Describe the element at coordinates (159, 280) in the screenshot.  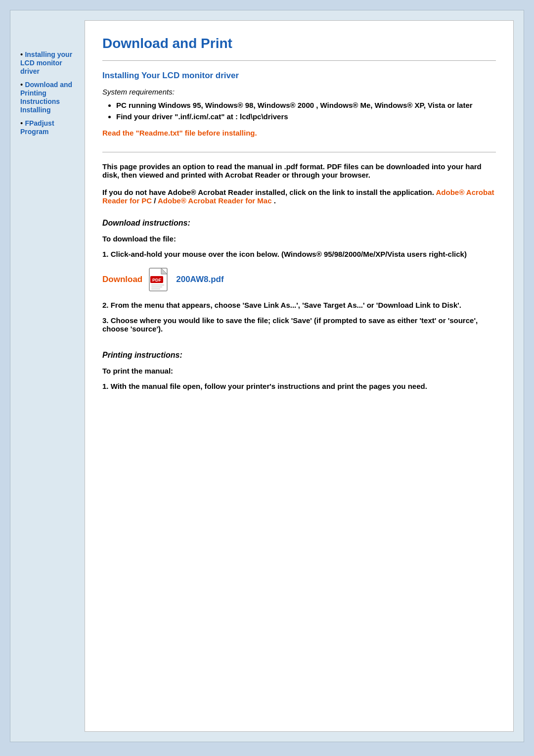
I see `pdf-icon: PDF` at that location.